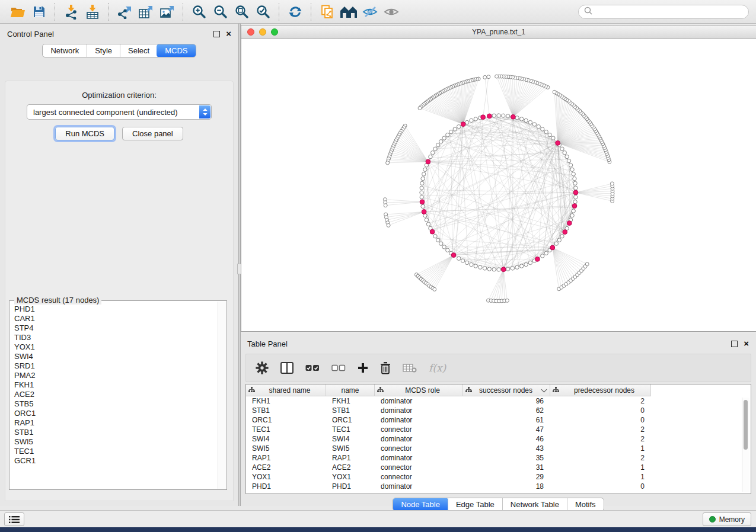 This screenshot has height=532, width=756. I want to click on show-columns-icon, so click(287, 368).